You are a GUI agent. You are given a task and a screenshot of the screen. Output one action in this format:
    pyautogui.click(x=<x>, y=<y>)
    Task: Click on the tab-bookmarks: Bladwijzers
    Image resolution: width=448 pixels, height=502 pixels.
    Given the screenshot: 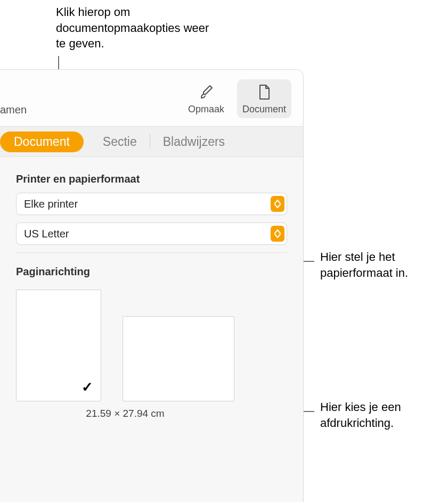 What is the action you would take?
    pyautogui.click(x=194, y=142)
    